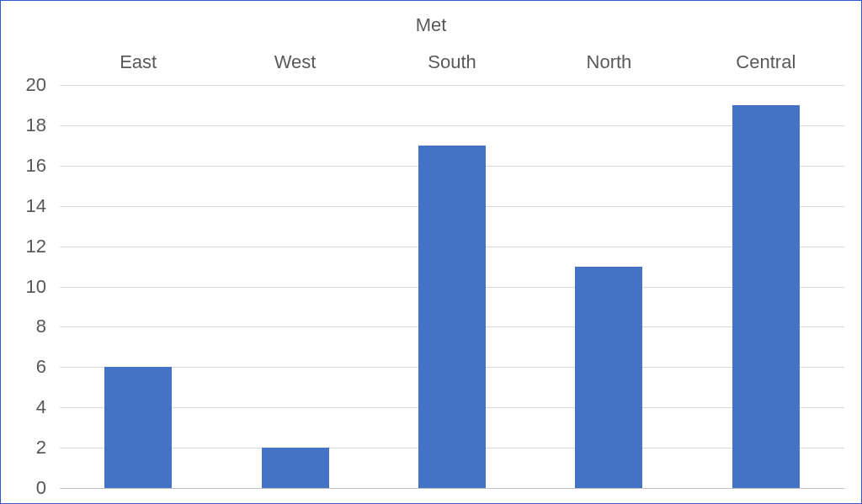 The height and width of the screenshot is (504, 862). What do you see at coordinates (36, 85) in the screenshot?
I see `y-tick-label: 20` at bounding box center [36, 85].